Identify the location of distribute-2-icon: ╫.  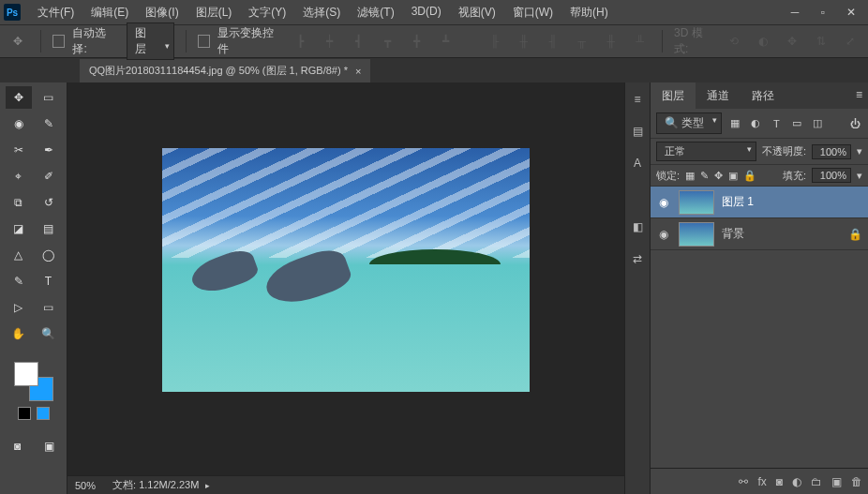
(523, 41).